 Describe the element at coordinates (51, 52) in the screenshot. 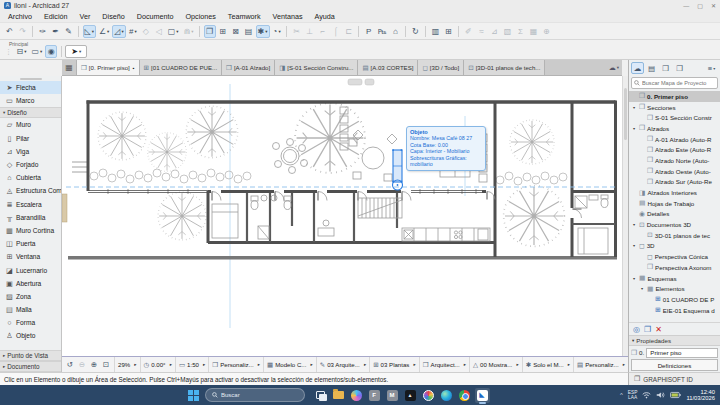

I see `orbit-icon: ◉` at that location.